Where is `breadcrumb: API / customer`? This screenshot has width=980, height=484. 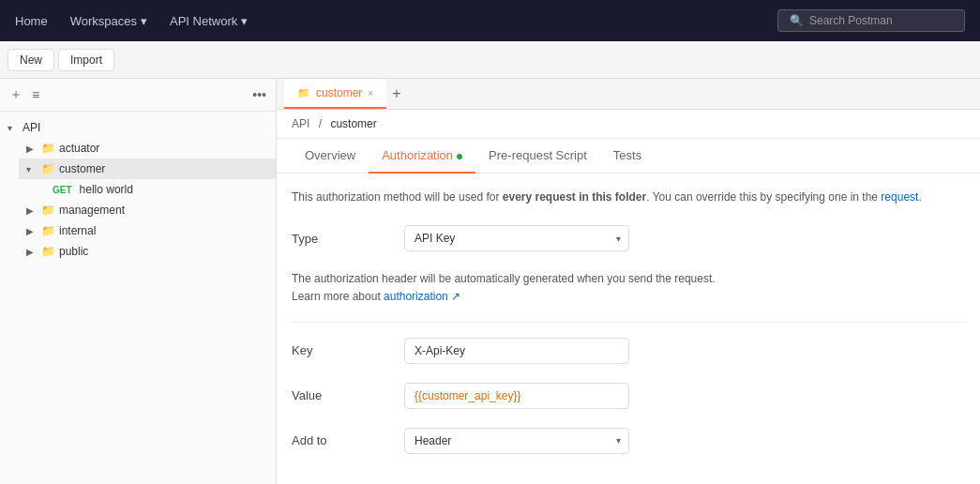
breadcrumb: API / customer is located at coordinates (628, 124).